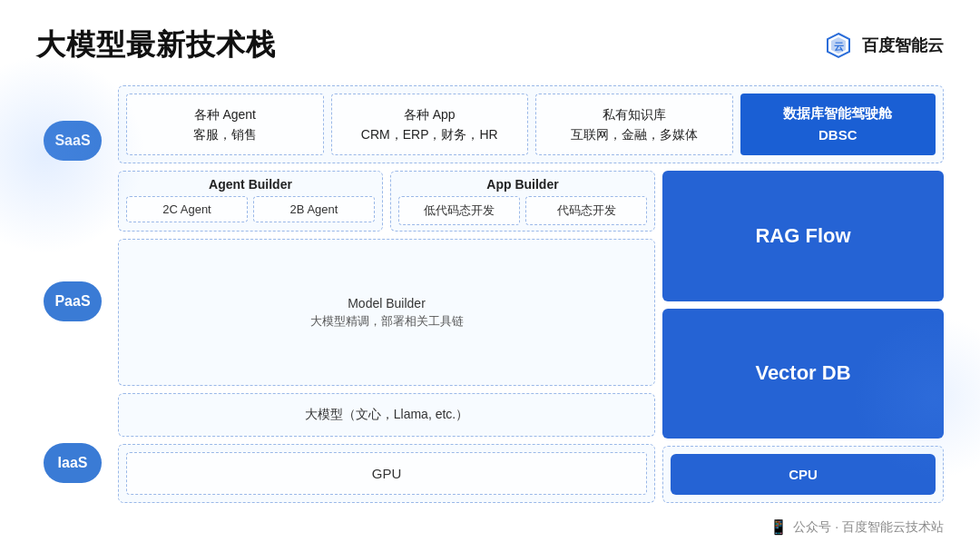 This screenshot has height=552, width=980. Describe the element at coordinates (903, 45) in the screenshot. I see `logo-text: 百度智能云` at that location.